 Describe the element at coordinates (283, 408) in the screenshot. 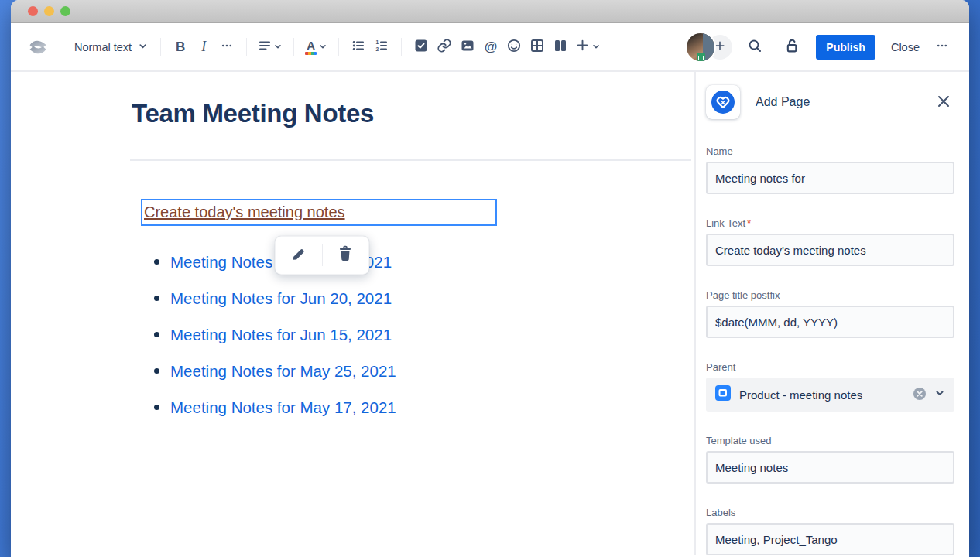

I see `meeting-note-link: Meeting Notes for May 17, 2021` at that location.